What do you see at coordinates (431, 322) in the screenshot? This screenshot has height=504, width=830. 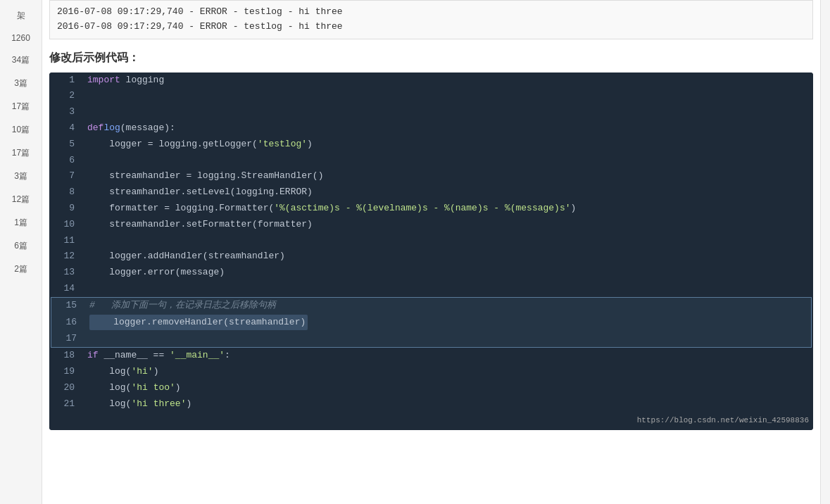 I see `highlight-box: 15 # 添加下面一句，在记录日志之后移除句柄 16 logger.remove…` at bounding box center [431, 322].